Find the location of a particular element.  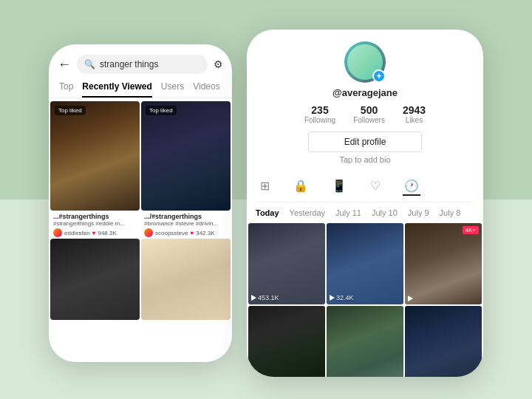

search-tabs: Top Recently Viewed Users Videos is located at coordinates (140, 86).